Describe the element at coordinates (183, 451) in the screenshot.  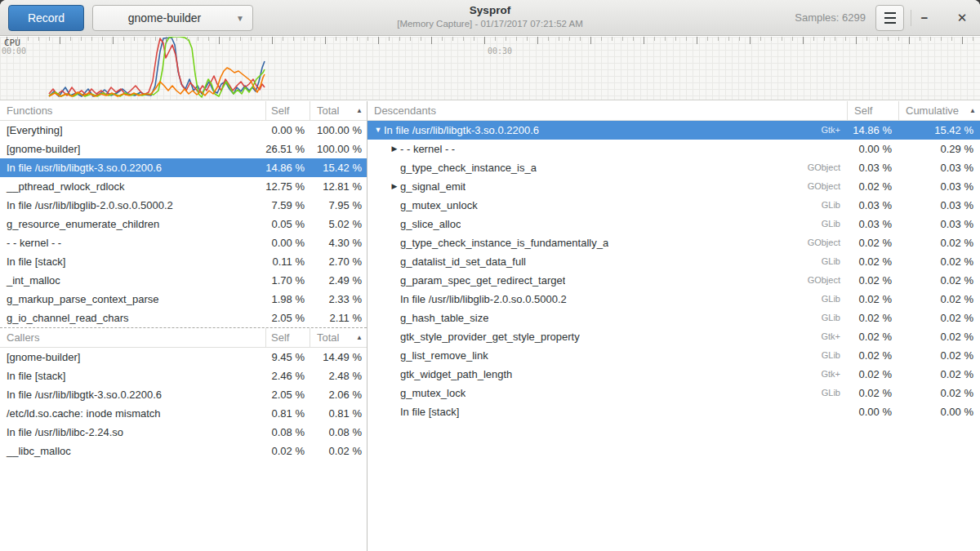
I see `table-row: __libc_malloc0.02 %0.02 %` at that location.